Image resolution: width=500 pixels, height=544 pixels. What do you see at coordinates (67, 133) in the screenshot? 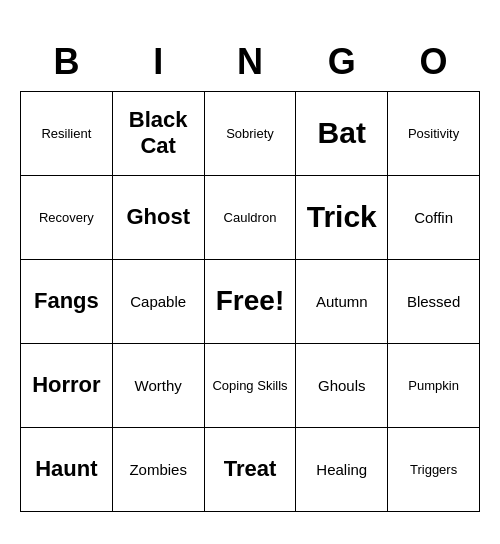
I see `bingo-cell: Resilient` at bounding box center [67, 133].